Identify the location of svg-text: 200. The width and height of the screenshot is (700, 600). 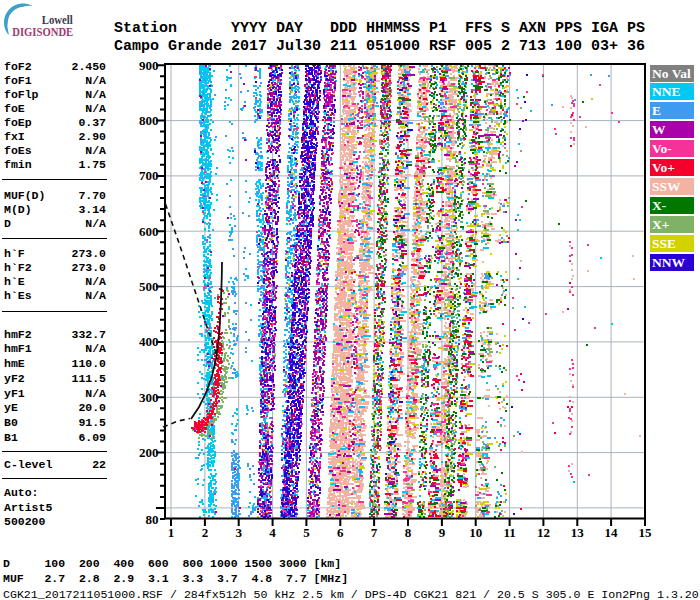
(149, 452).